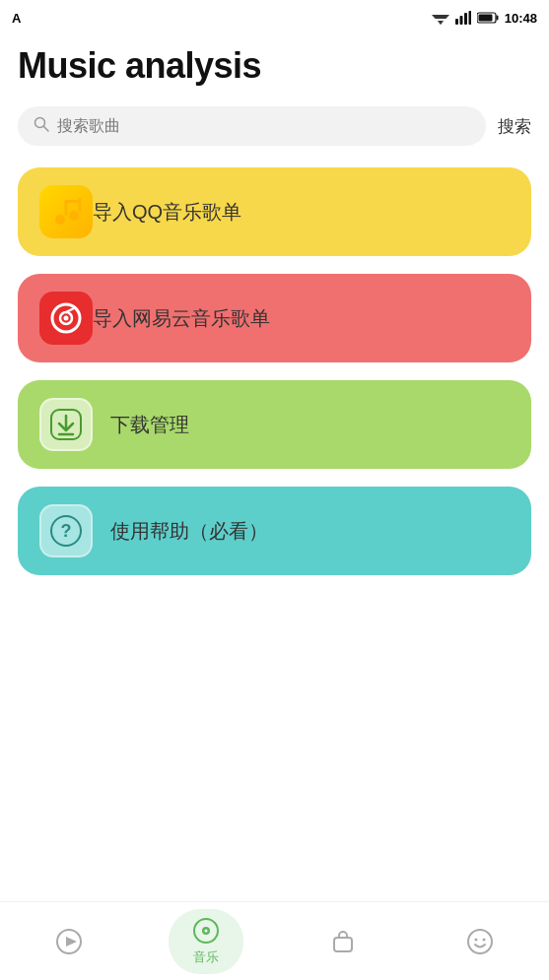 The image size is (549, 980). What do you see at coordinates (515, 126) in the screenshot?
I see `search-button: 搜索` at bounding box center [515, 126].